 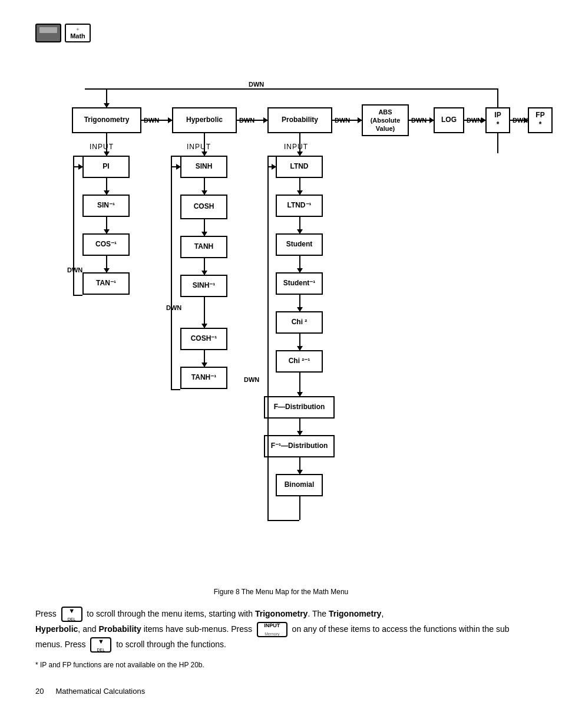 I want to click on prob-left-v, so click(x=268, y=338).